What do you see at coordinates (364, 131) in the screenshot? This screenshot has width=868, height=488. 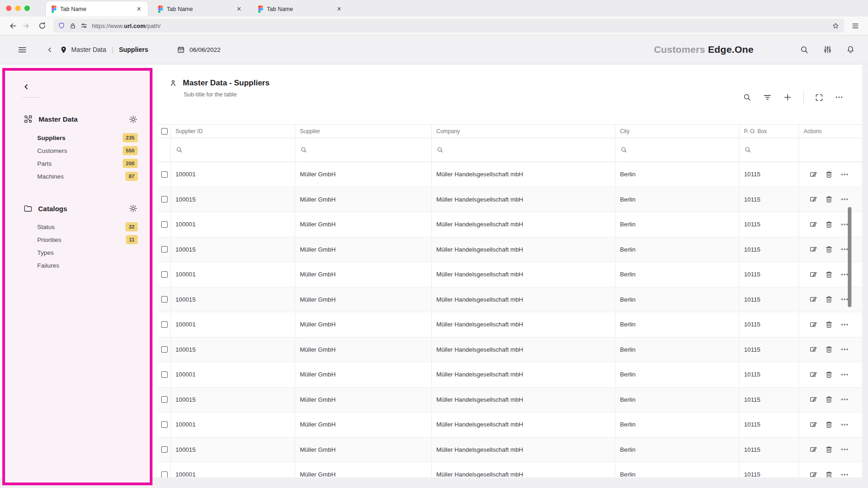 I see `column-header-supplier: Supplier` at bounding box center [364, 131].